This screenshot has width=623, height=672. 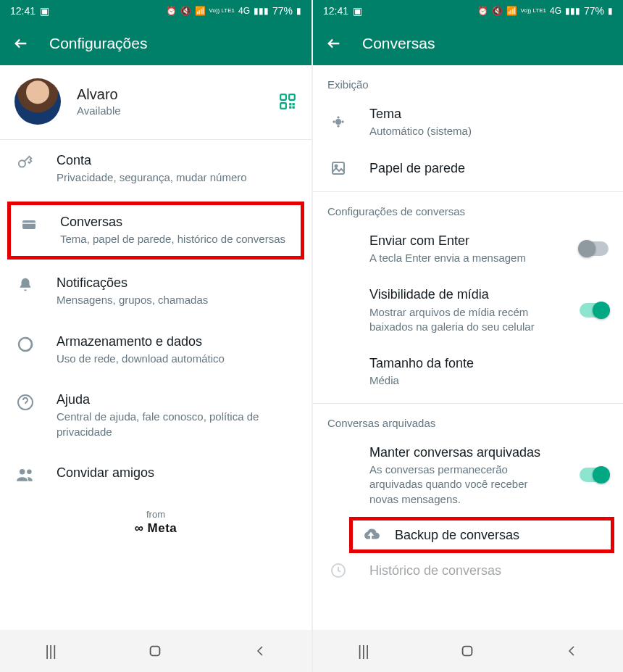 What do you see at coordinates (464, 294) in the screenshot?
I see `media-title: Visibilidade de mídia` at bounding box center [464, 294].